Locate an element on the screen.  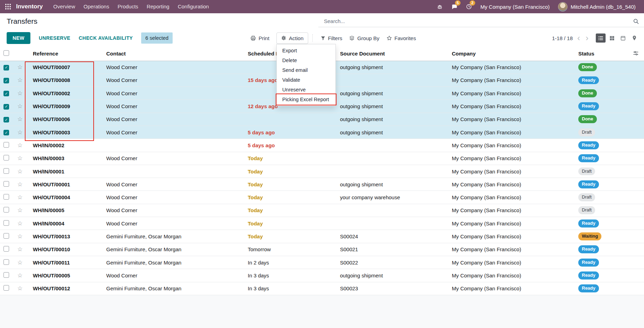
action-menu-item-validate: Validate is located at coordinates (306, 80).